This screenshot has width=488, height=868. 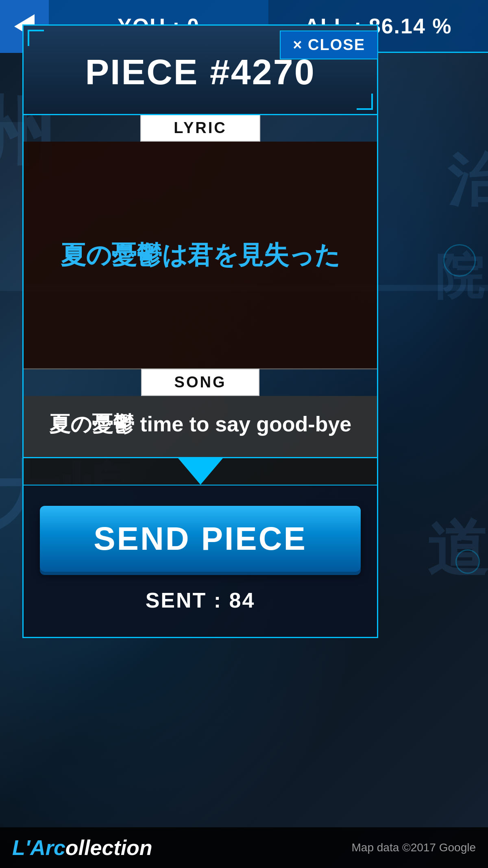 What do you see at coordinates (200, 471) in the screenshot?
I see `down-arrow-icon` at bounding box center [200, 471].